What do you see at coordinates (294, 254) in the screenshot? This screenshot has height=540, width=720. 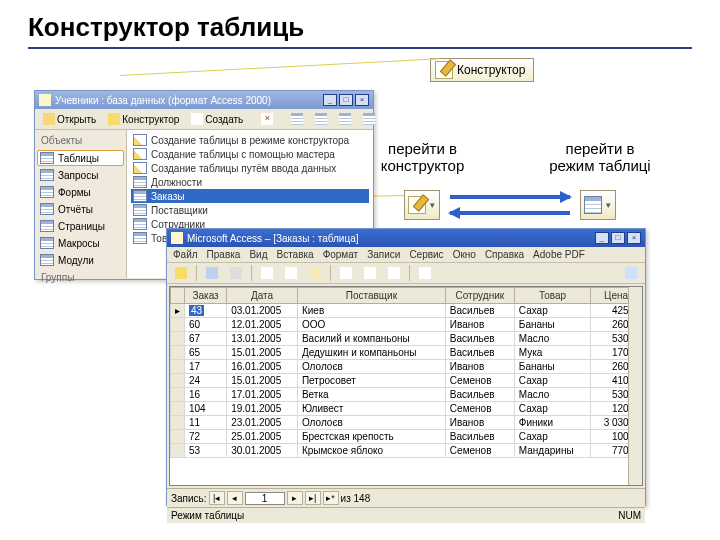 I see `menu-item: Вставка` at bounding box center [294, 254].